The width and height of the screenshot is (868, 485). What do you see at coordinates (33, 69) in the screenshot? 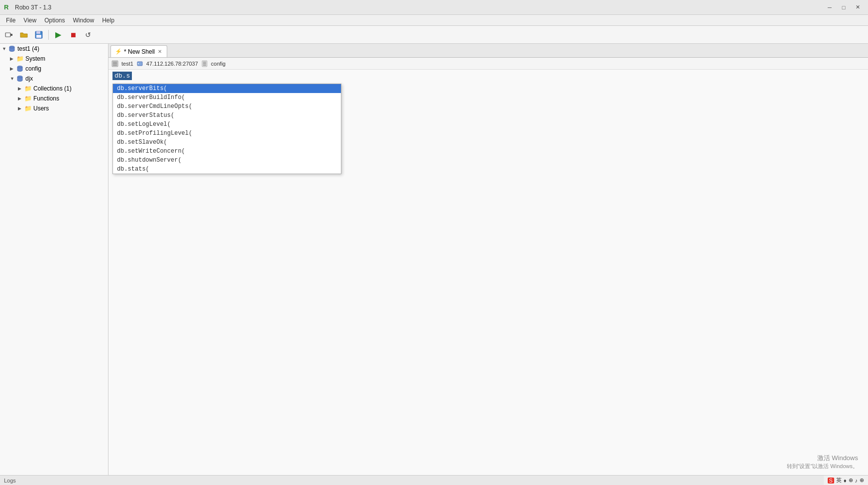
I see `sidebar-item-config-label: config` at bounding box center [33, 69].